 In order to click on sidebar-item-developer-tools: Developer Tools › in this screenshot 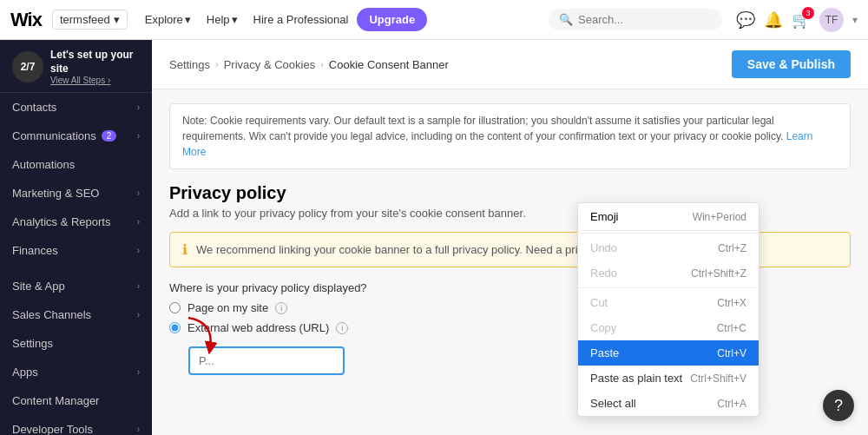, I will do `click(76, 425)`.